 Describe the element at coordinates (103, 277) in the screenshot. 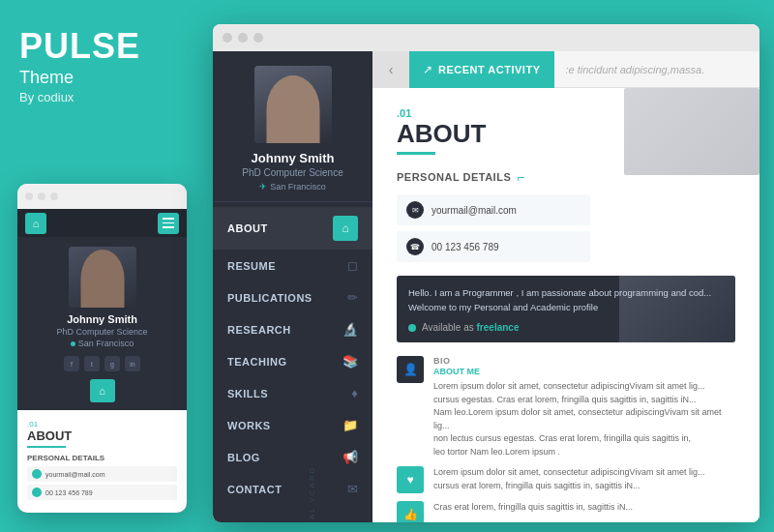

I see `mobile-avatar-image` at that location.